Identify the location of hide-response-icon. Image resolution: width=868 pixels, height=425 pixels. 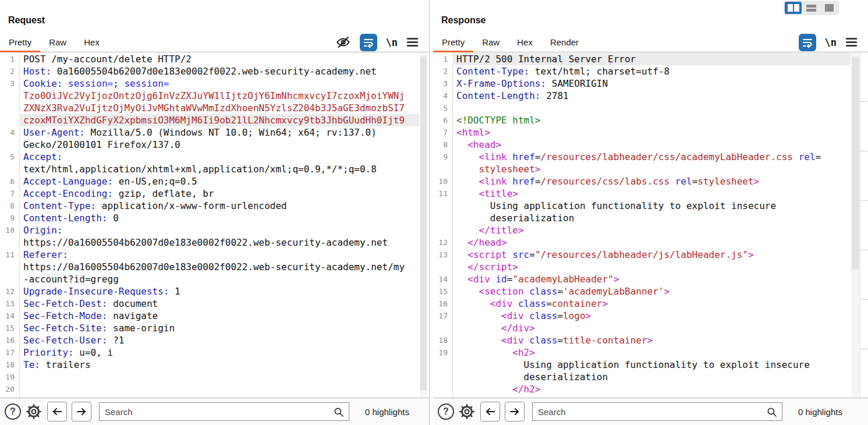
(343, 42).